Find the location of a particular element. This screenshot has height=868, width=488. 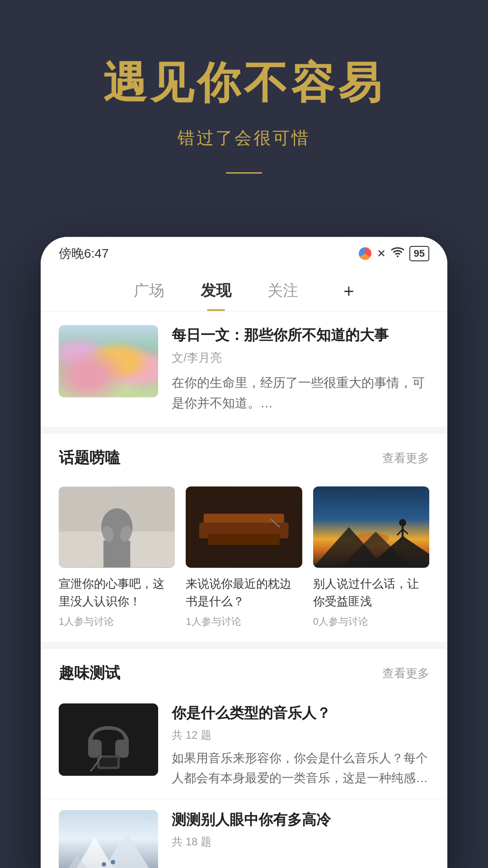

quiz-section-header: 趣味测试 查看更多 is located at coordinates (244, 671).